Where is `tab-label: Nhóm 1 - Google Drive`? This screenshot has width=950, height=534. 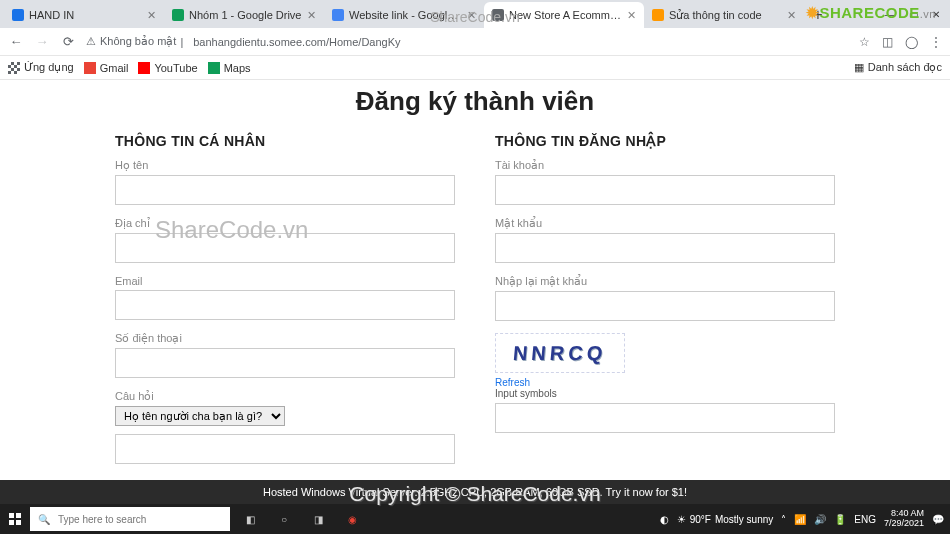 tab-label: Nhóm 1 - Google Drive is located at coordinates (246, 15).